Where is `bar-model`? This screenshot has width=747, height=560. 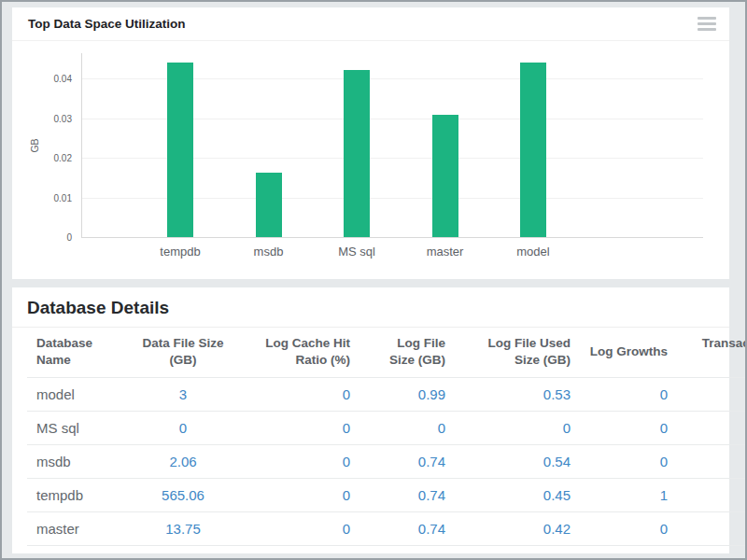
bar-model is located at coordinates (533, 149).